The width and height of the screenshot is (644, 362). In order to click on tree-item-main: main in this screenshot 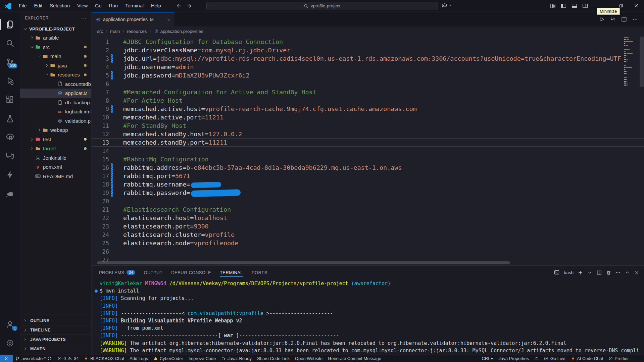, I will do `click(56, 56)`.